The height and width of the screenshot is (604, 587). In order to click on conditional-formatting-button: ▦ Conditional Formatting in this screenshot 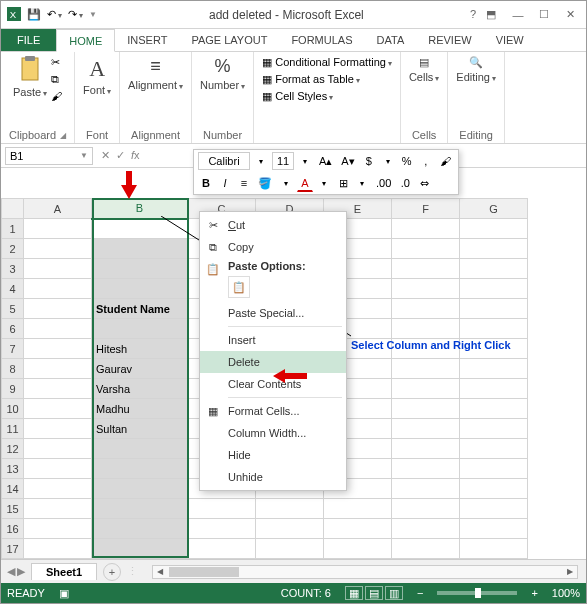, I will do `click(327, 62)`.